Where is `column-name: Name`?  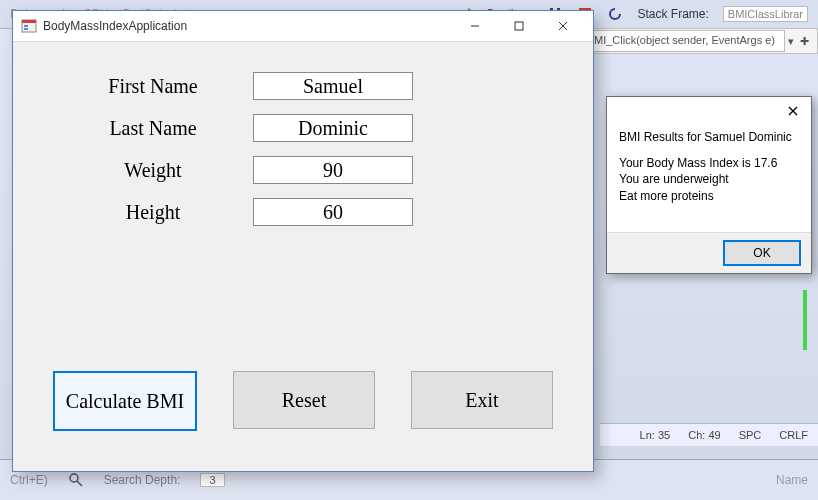
column-name: Name is located at coordinates (792, 480).